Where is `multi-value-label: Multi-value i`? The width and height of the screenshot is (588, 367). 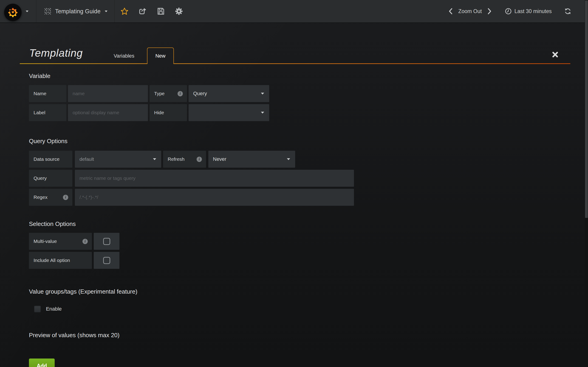
multi-value-label: Multi-value i is located at coordinates (60, 241).